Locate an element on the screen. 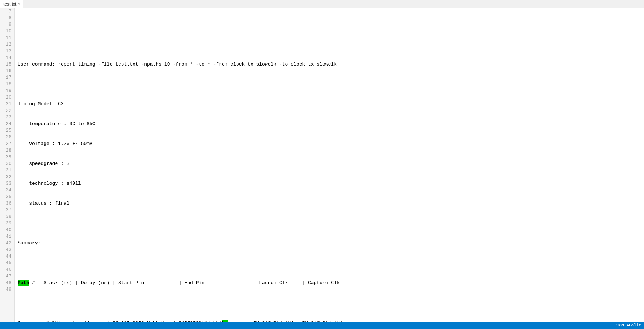  ln-38: 38 is located at coordinates (7, 217).